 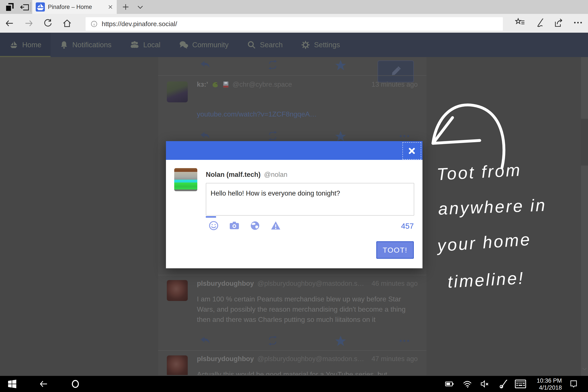 What do you see at coordinates (294, 204) in the screenshot?
I see `compose-modal: Nolan (malf.tech) @nolan Hello hello! Ho…` at bounding box center [294, 204].